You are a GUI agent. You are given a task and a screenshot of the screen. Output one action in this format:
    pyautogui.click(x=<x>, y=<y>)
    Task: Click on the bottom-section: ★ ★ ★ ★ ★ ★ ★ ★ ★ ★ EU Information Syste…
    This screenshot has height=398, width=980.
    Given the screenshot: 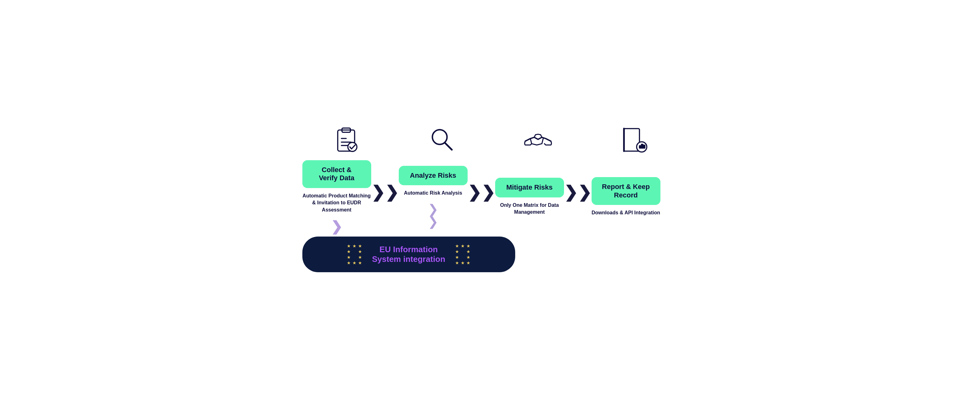 What is the action you would take?
    pyautogui.click(x=490, y=253)
    